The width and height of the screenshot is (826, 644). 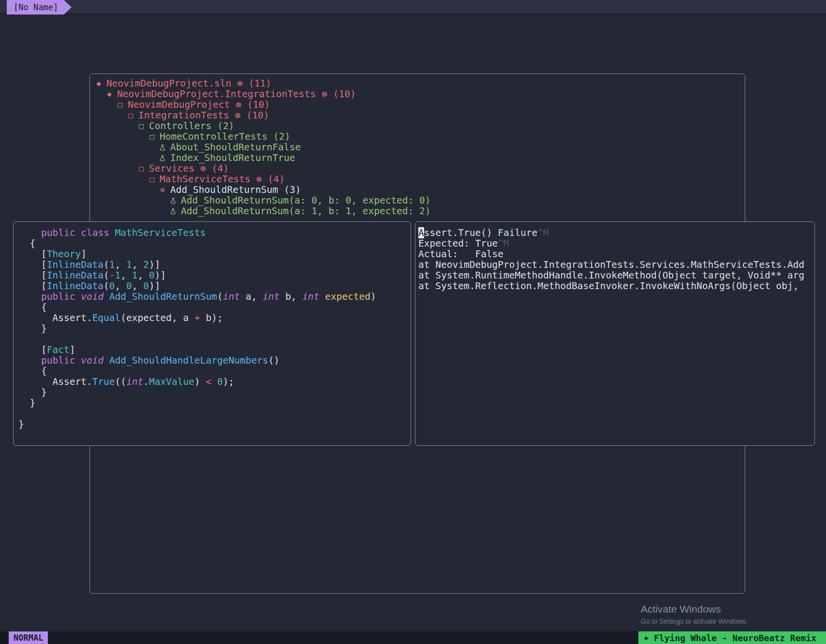 I want to click on circle-x-icon: ⊗, so click(x=162, y=190).